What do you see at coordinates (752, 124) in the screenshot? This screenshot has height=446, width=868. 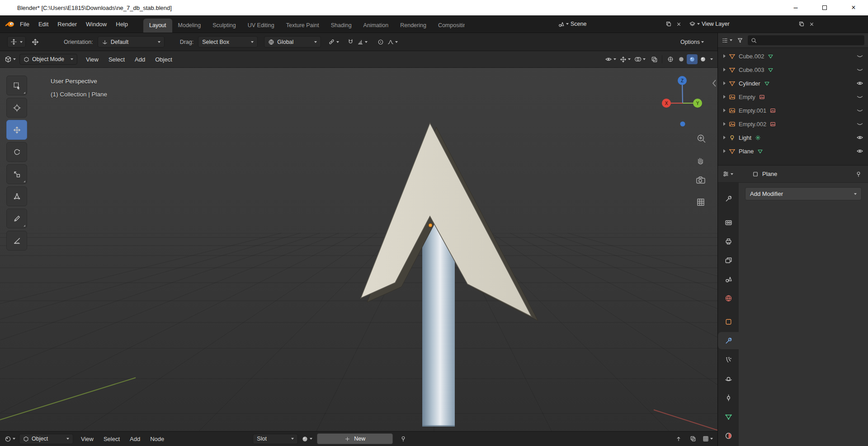 I see `object-name: Empty.002` at bounding box center [752, 124].